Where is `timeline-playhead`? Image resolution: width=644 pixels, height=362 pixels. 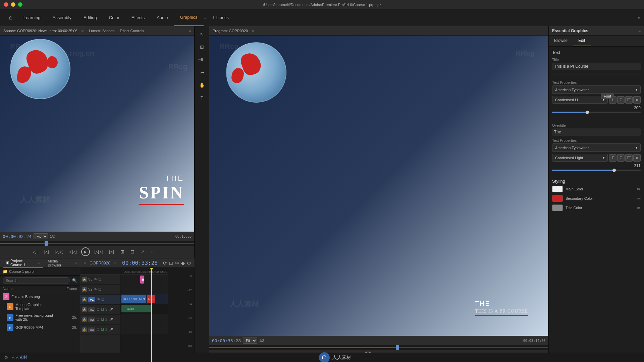 timeline-playhead is located at coordinates (152, 315).